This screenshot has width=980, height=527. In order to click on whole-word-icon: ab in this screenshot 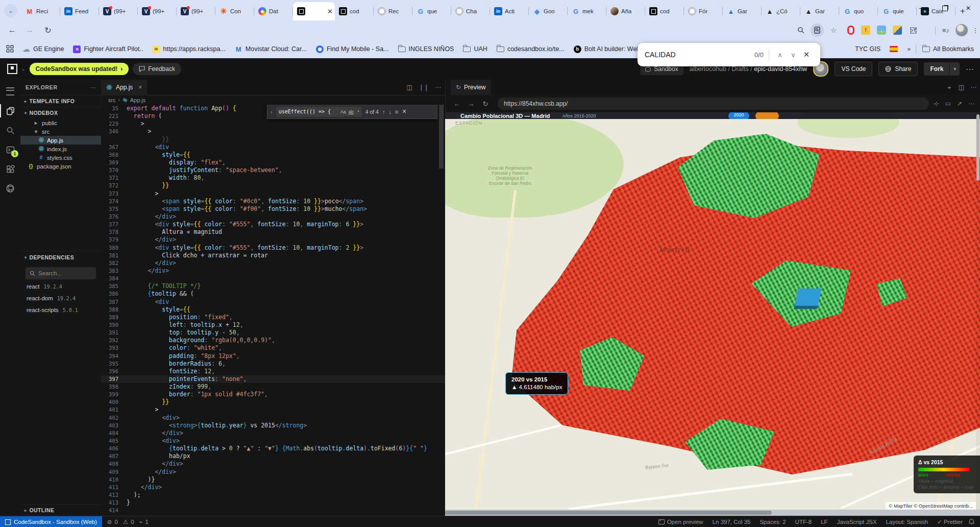, I will do `click(351, 112)`.